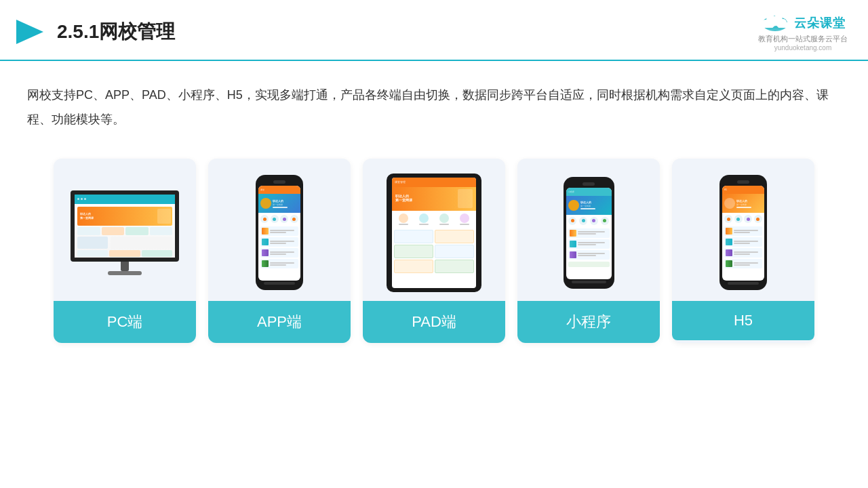  Describe the element at coordinates (279, 251) in the screenshot. I see `card-app: 课堂 职达人的 第一堂网课` at that location.